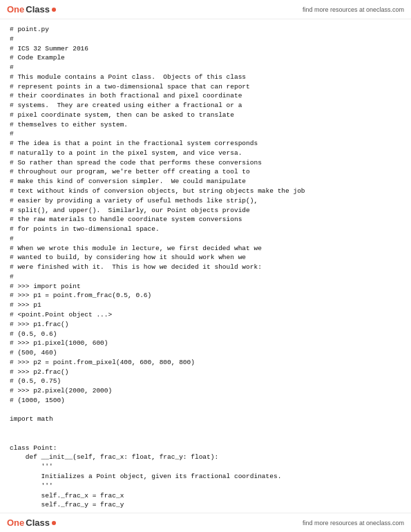 The height and width of the screenshot is (532, 411). What do you see at coordinates (54, 10) in the screenshot?
I see `logo-dot-top` at bounding box center [54, 10].